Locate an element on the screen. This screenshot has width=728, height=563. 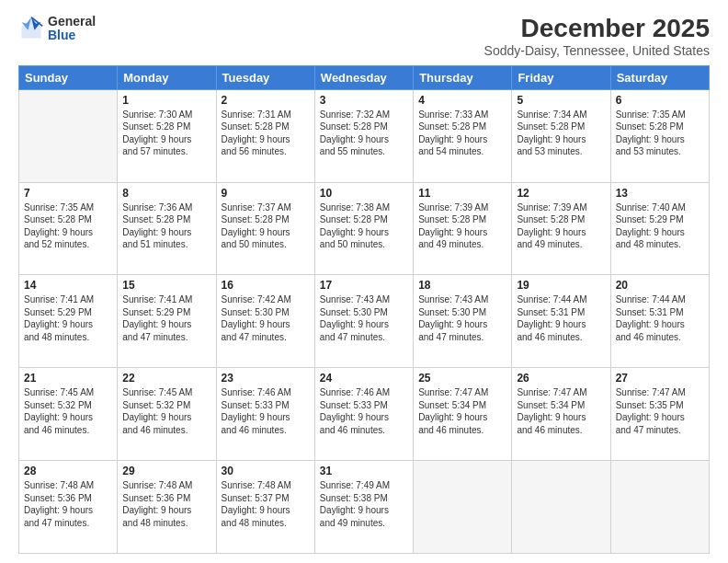
col-header-thursday: Thursday is located at coordinates (463, 77).